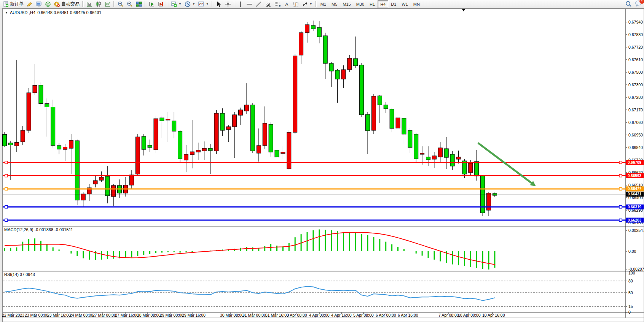  What do you see at coordinates (278, 4) in the screenshot?
I see `fibonacci-tool: F` at bounding box center [278, 4].